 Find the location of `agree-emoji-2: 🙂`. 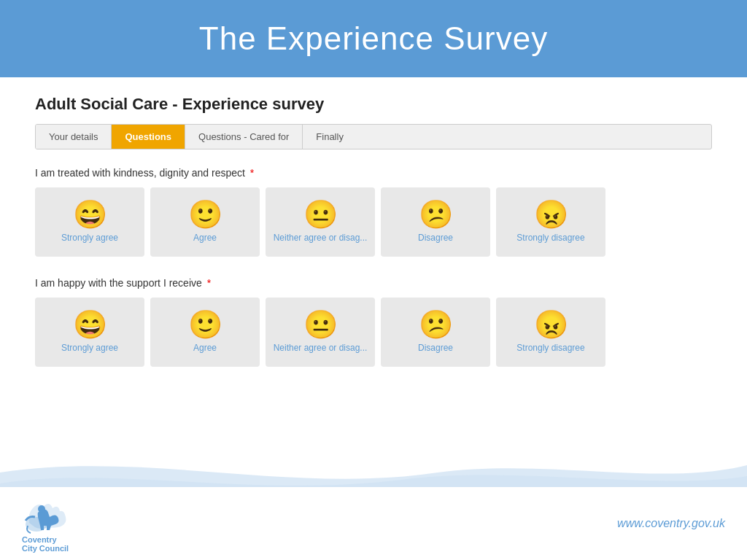

agree-emoji-2: 🙂 is located at coordinates (206, 324).